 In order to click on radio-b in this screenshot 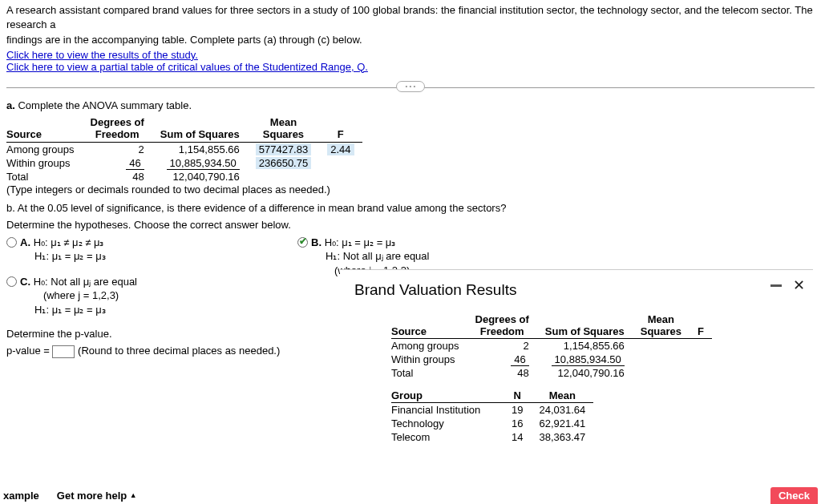, I will do `click(303, 242)`.